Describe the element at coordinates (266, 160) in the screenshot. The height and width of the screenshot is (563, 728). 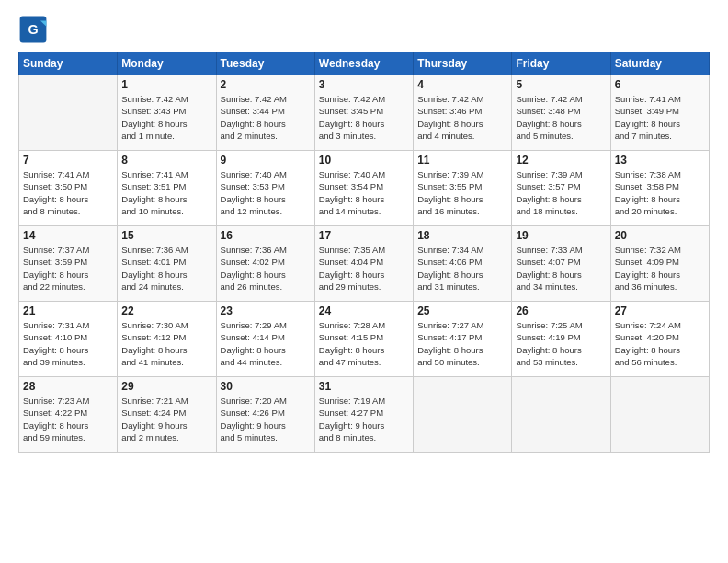
I see `day-number: 9` at that location.